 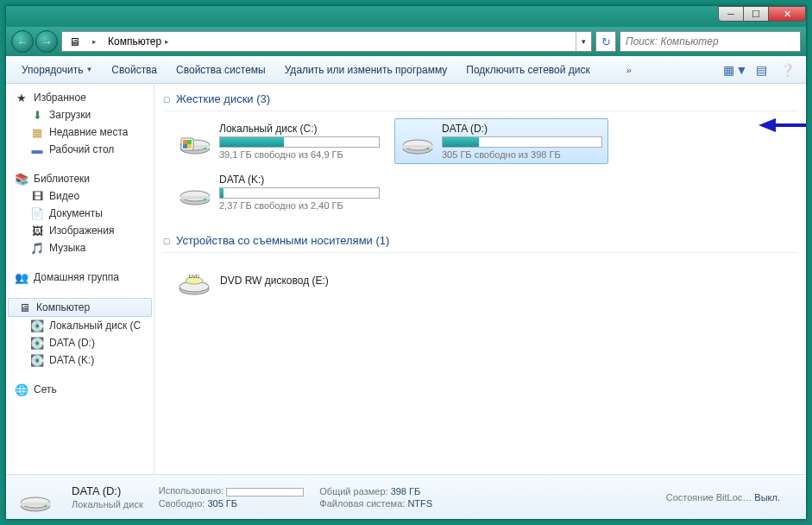 What do you see at coordinates (756, 14) in the screenshot?
I see `maximize-button: ☐` at bounding box center [756, 14].